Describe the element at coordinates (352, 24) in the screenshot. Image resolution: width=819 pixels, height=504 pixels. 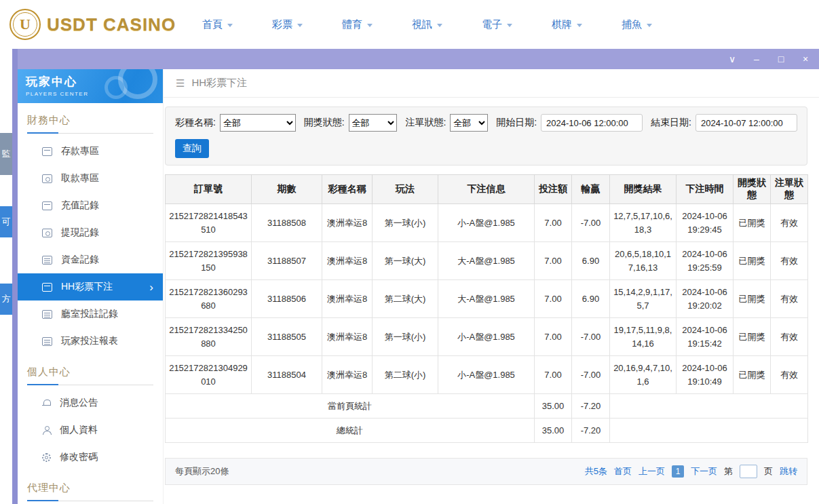
I see `nav-label: 體育` at that location.